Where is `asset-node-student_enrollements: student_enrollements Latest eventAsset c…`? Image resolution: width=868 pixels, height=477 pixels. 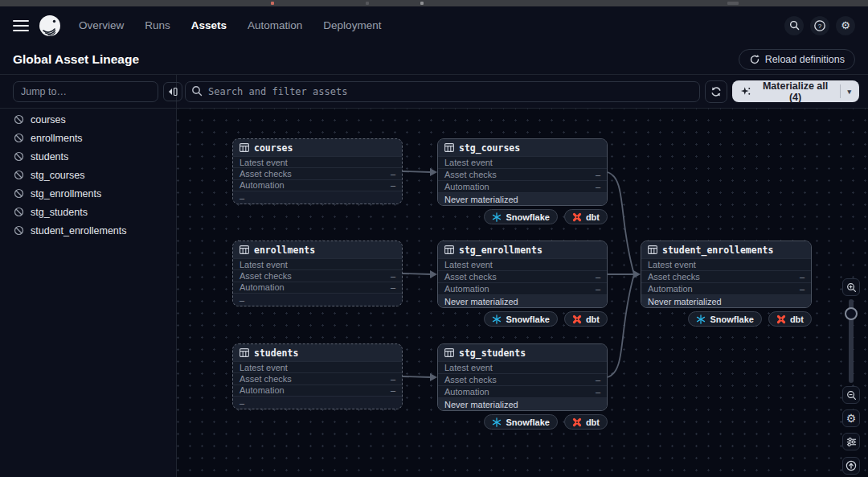
asset-node-student_enrollements: student_enrollements Latest eventAsset c… is located at coordinates (727, 274).